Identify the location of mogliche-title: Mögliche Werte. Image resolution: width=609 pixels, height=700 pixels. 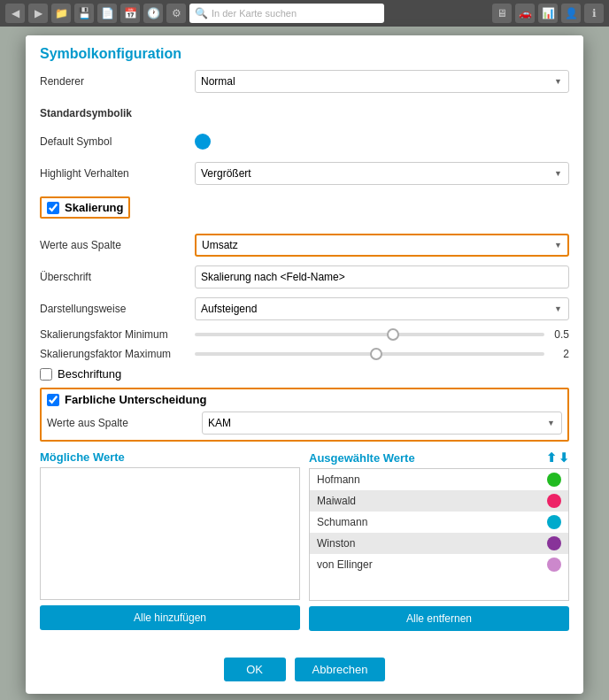
(82, 457).